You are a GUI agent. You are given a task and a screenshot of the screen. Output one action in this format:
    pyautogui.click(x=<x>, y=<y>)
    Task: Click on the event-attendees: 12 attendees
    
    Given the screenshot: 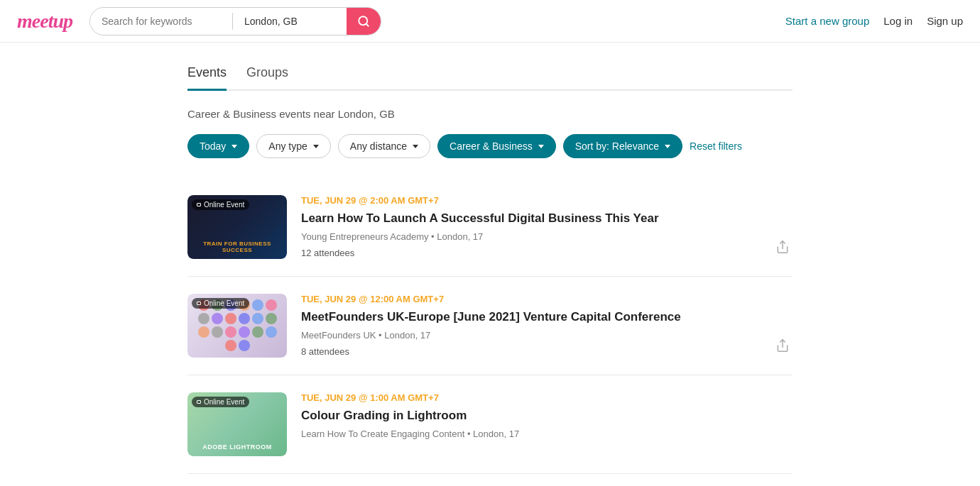 What is the action you would take?
    pyautogui.click(x=547, y=253)
    